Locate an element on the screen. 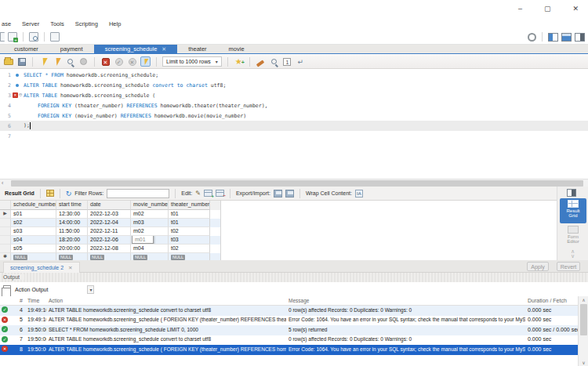  grid-cell: 18:20:00 is located at coordinates (72, 240).